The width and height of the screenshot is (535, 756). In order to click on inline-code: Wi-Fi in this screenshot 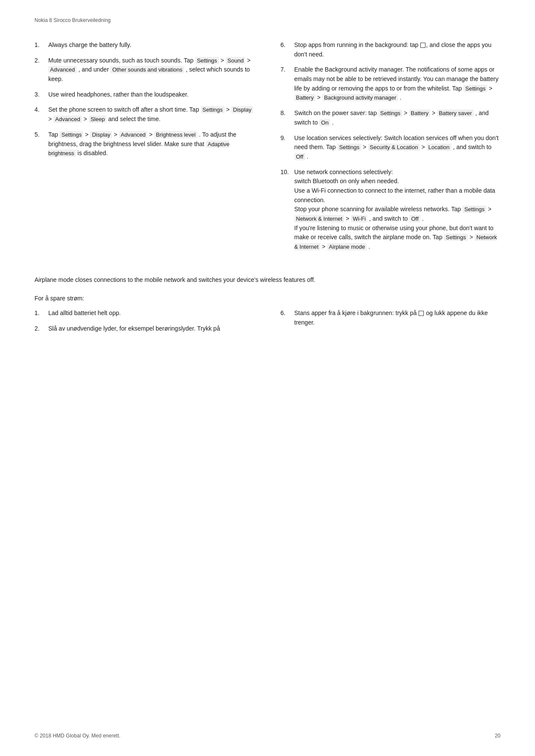, I will do `click(359, 219)`.